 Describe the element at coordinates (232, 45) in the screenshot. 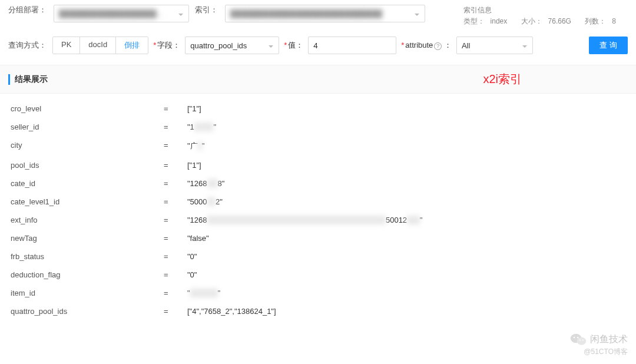

I see `field-select: quattro_pool_ids` at that location.